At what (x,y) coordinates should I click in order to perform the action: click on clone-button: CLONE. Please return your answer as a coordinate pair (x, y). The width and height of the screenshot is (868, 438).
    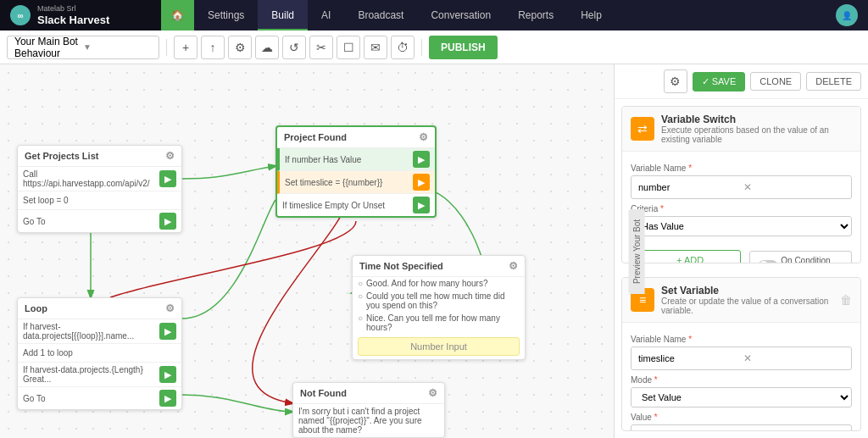
    Looking at the image, I should click on (776, 81).